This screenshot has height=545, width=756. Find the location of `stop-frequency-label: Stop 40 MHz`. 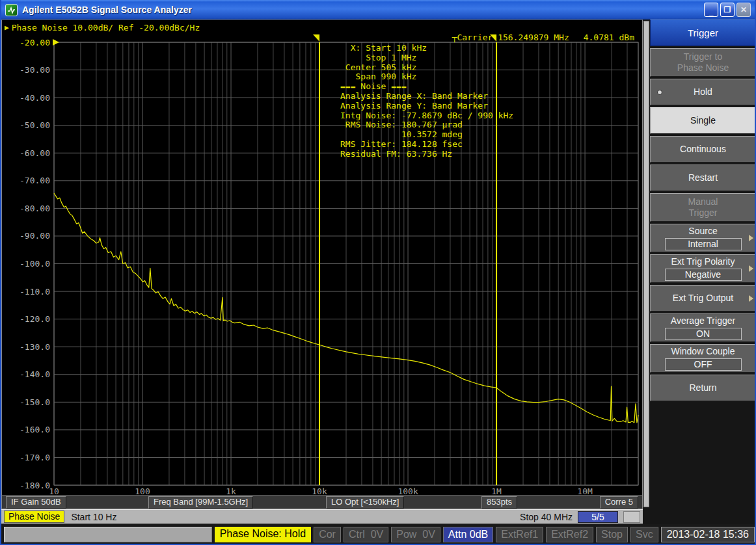

stop-frequency-label: Stop 40 MHz is located at coordinates (547, 517).